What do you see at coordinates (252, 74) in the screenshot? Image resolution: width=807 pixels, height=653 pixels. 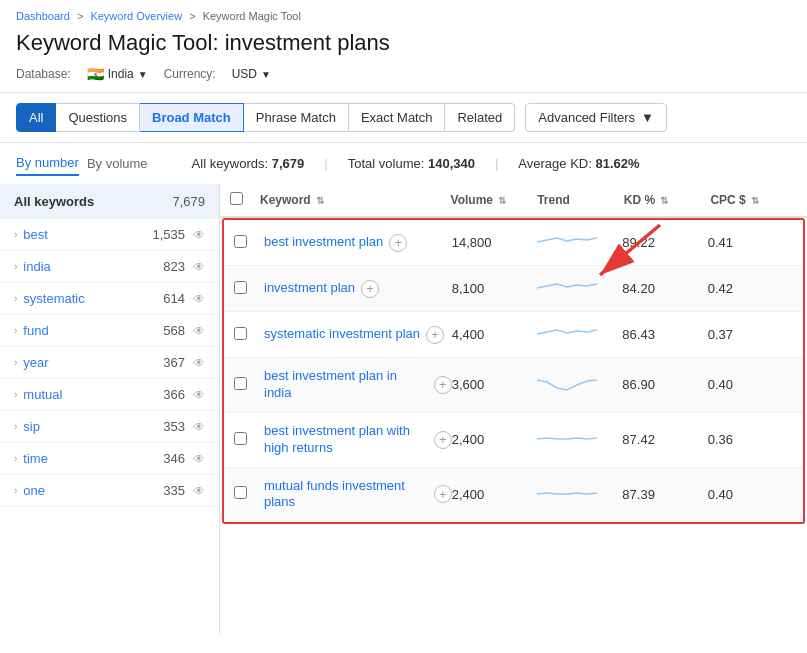 I see `currency-select: USD ▼` at bounding box center [252, 74].